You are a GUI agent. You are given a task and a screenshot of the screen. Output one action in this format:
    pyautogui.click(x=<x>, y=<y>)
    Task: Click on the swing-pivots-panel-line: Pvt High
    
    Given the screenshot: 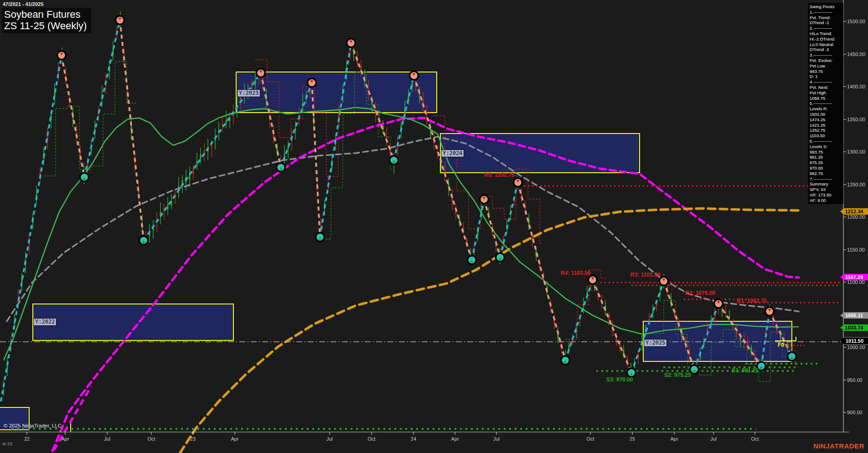 What is the action you would take?
    pyautogui.click(x=826, y=93)
    